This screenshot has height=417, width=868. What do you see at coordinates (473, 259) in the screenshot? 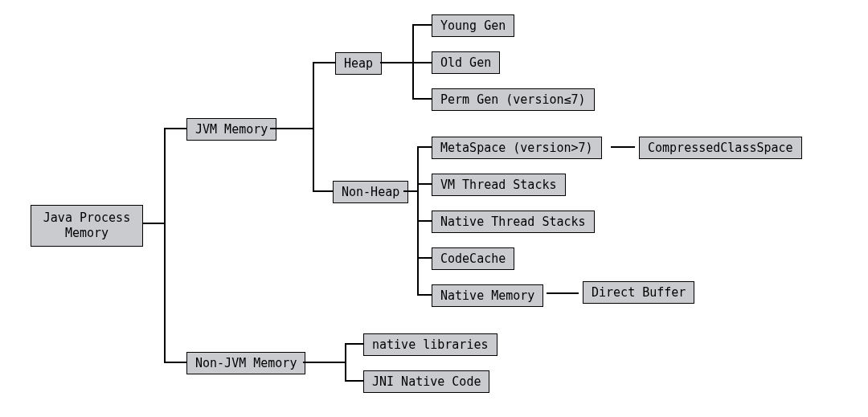
I see `node-label: CodeCache` at bounding box center [473, 259].